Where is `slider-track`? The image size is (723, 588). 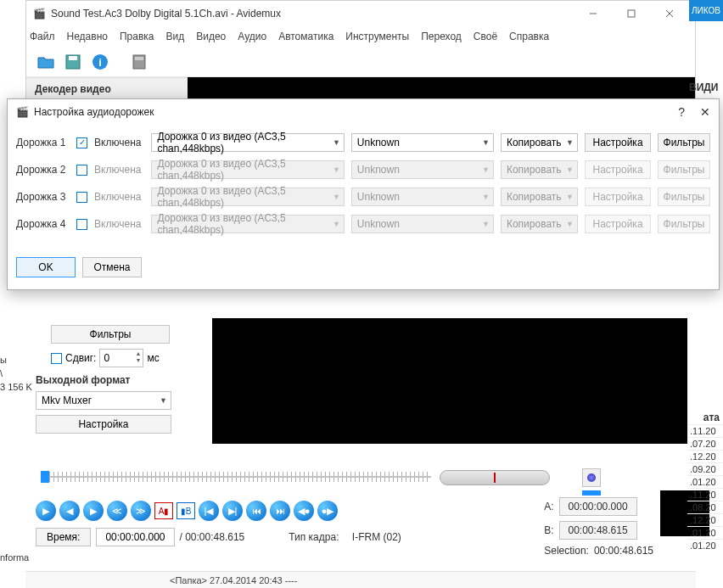 slider-track is located at coordinates (236, 477).